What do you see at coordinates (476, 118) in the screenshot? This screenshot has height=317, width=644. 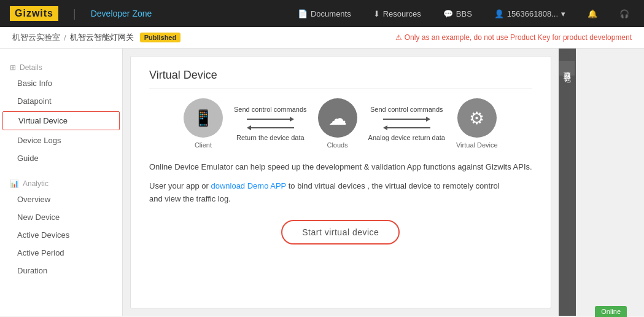 I see `virtual-device-icon: ⚙` at bounding box center [476, 118].